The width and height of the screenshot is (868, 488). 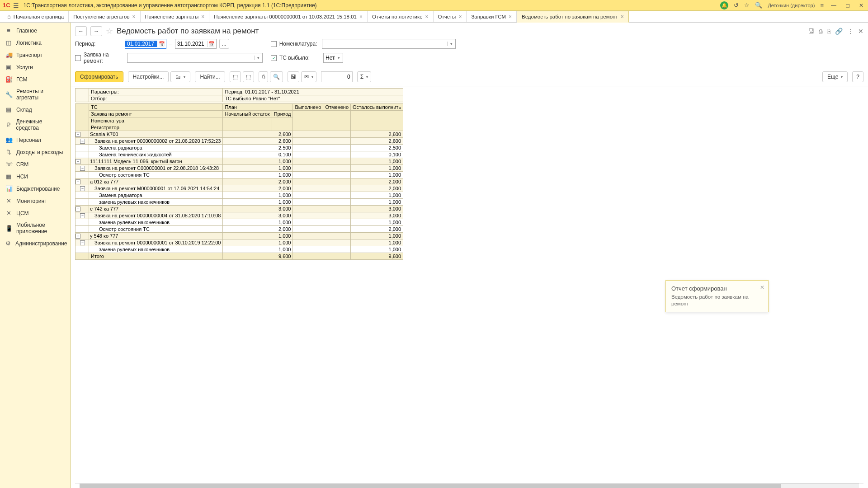 What do you see at coordinates (175, 16) in the screenshot?
I see `tab-item: Начисление зарплаты×` at bounding box center [175, 16].